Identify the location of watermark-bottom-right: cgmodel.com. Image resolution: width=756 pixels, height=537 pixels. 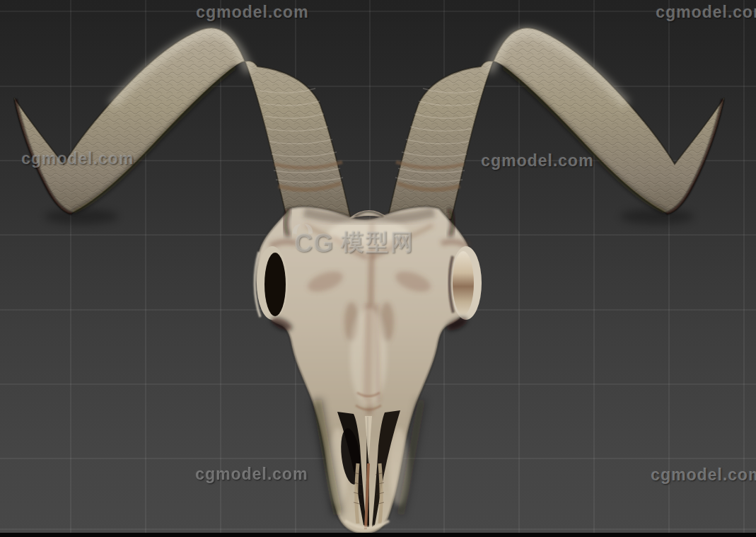
(703, 475).